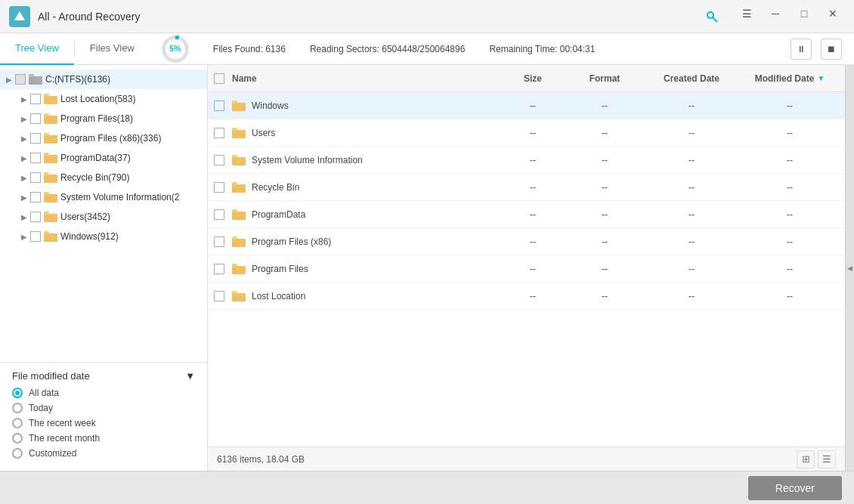 This screenshot has width=854, height=504. Describe the element at coordinates (17, 453) in the screenshot. I see `radio-customized` at that location.